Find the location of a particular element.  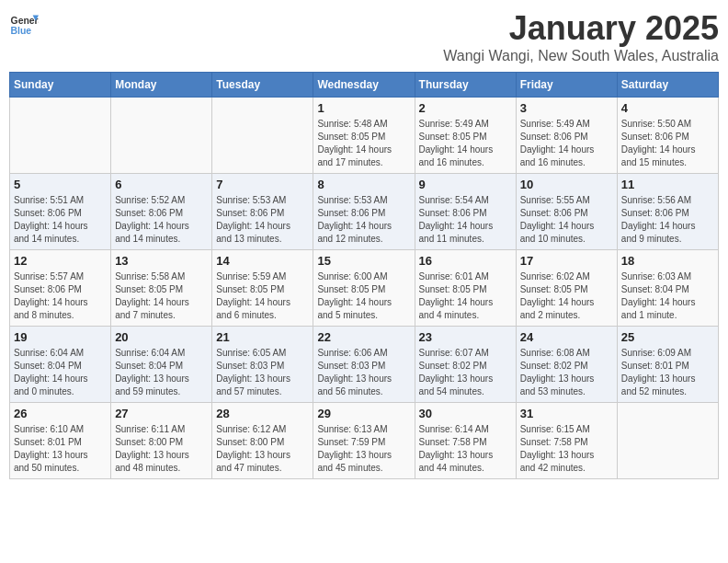

calendar-week-5: 26Sunrise: 6:10 AM Sunset: 8:01 PM Dayli… is located at coordinates (364, 442).